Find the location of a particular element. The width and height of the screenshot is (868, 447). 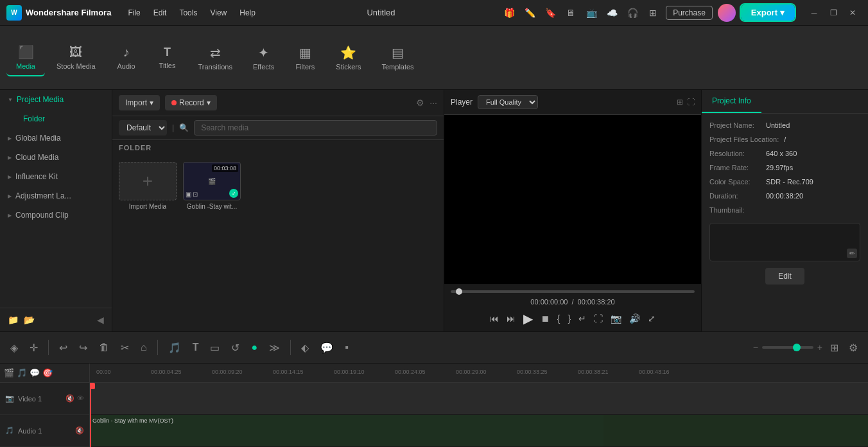

audio-mute-icon: 🔇 is located at coordinates (80, 430).